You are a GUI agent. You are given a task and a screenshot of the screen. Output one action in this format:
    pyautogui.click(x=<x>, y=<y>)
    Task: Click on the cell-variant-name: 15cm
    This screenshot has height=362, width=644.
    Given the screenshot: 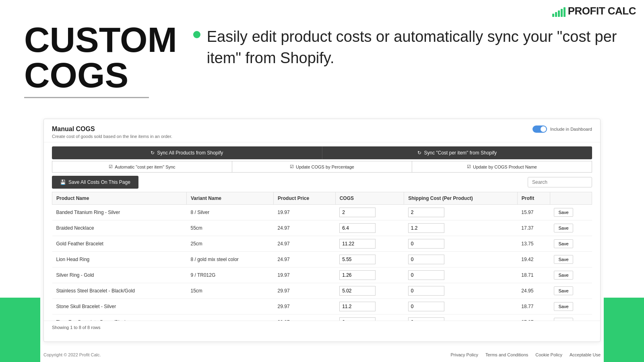 What is the action you would take?
    pyautogui.click(x=230, y=291)
    